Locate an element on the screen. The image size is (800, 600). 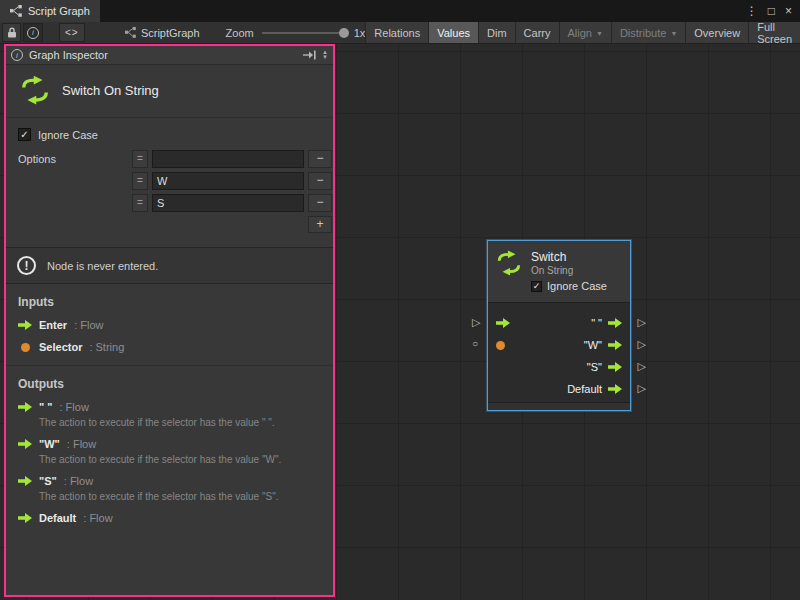
node-port-row: "S" is located at coordinates (559, 367).